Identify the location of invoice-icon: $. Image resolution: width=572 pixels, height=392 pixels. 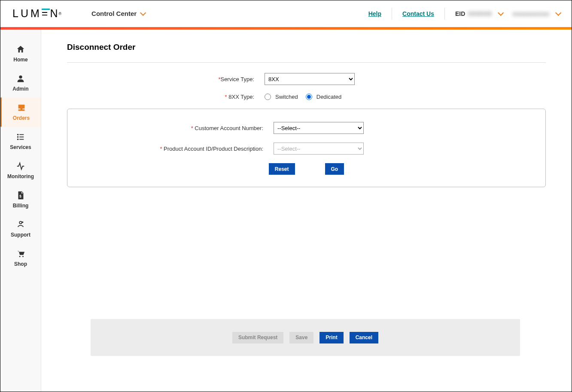
(21, 195).